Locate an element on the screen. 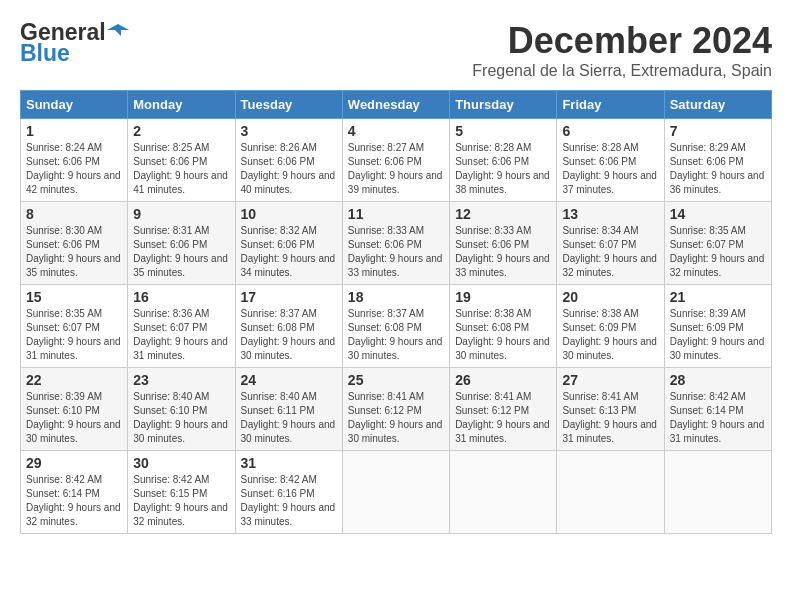  calendar-cell: 29 Sunrise: 8:42 AMSunset: 6:14 PMDaylig… is located at coordinates (74, 492).